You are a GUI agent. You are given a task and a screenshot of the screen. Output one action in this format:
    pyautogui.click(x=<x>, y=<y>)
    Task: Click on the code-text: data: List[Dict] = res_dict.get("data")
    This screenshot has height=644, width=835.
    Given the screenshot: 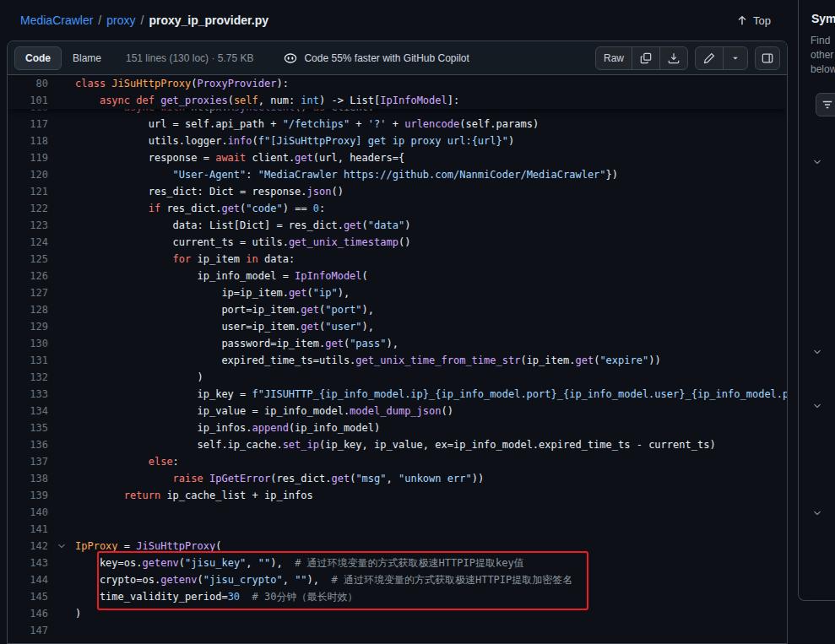 What is the action you would take?
    pyautogui.click(x=431, y=225)
    